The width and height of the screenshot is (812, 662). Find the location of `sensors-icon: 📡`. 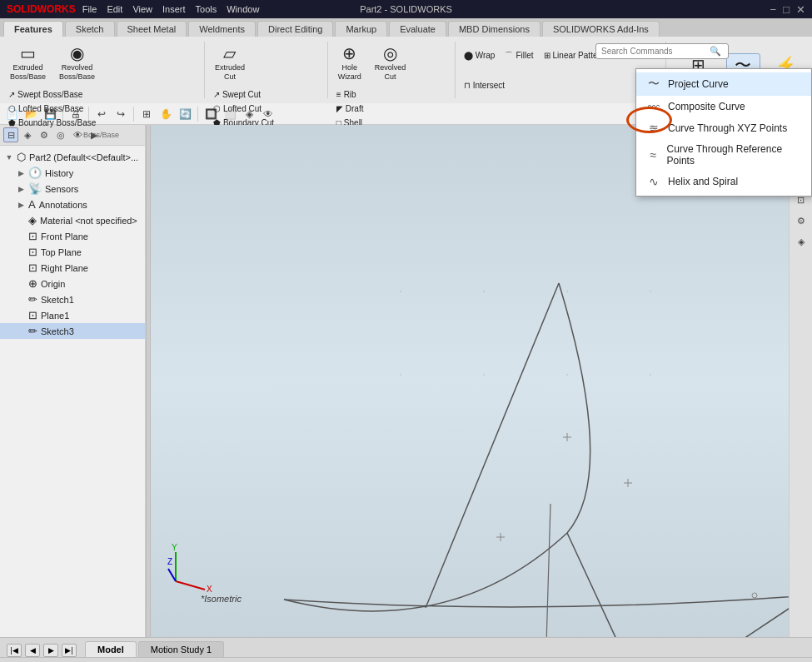

sensors-icon: 📡 is located at coordinates (35, 188).